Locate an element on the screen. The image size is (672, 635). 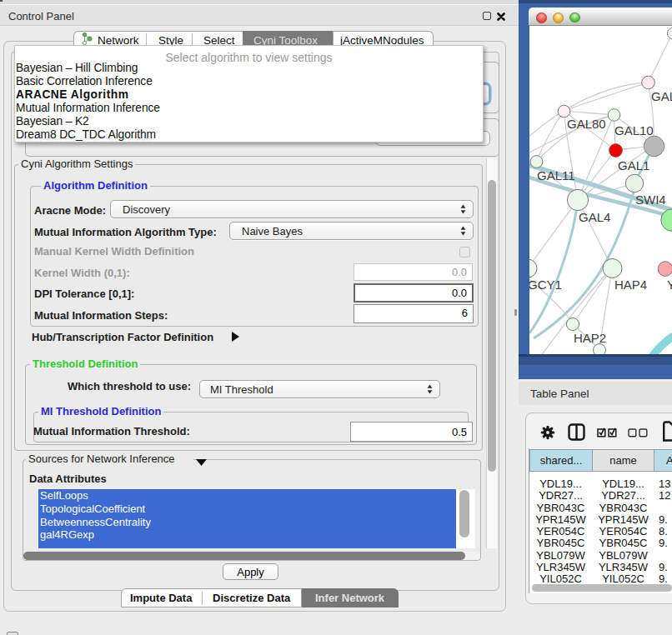
svg-text: GAL11 is located at coordinates (556, 175).